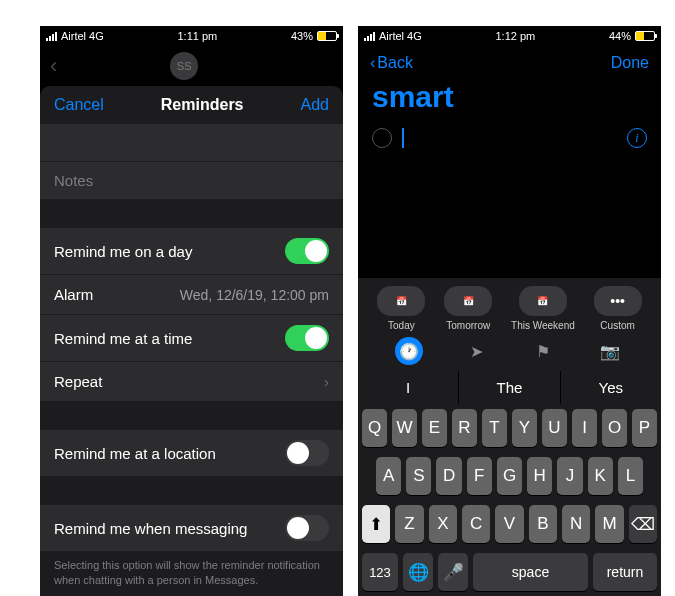  Describe the element at coordinates (198, 36) in the screenshot. I see `status-time: 1:11 pm` at that location.